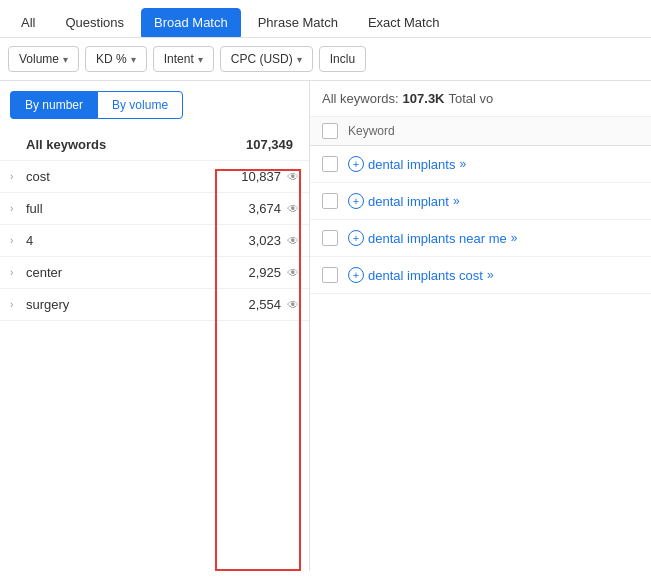  I want to click on kw-value-surgery: 2,554, so click(264, 304).